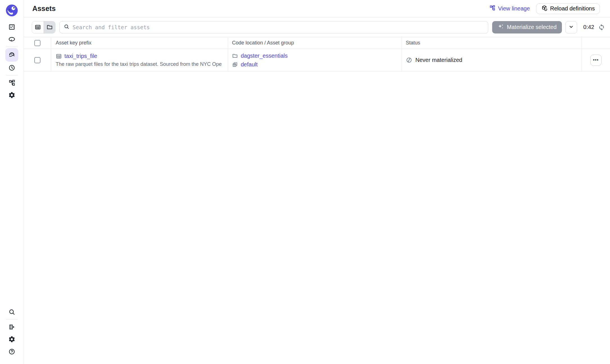  What do you see at coordinates (596, 60) in the screenshot?
I see `row-menu-button: •••` at bounding box center [596, 60].